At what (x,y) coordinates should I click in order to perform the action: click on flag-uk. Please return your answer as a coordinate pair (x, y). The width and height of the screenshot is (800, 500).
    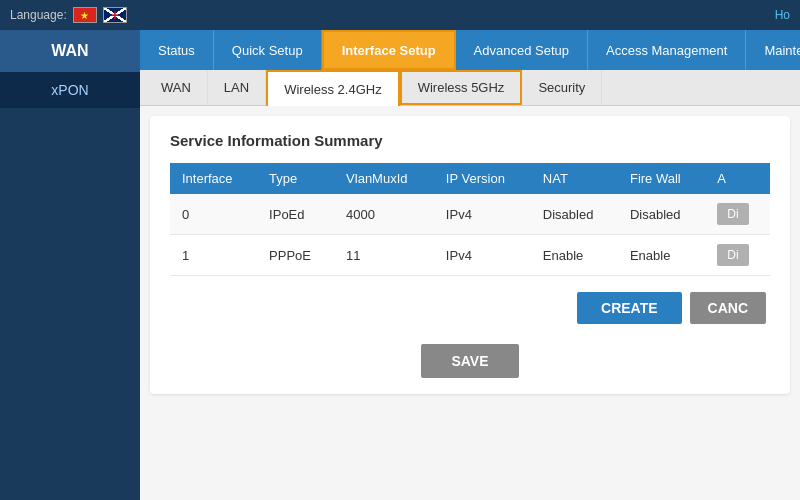
    Looking at the image, I should click on (115, 15).